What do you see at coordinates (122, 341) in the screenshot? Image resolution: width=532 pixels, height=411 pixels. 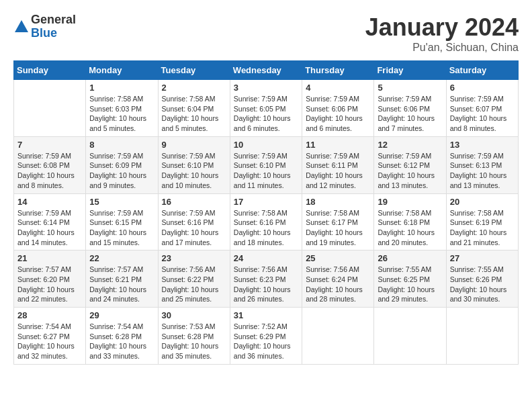 I see `day-info: Sunrise: 7:54 AM Sunset: 6:28 PM Dayligh…` at bounding box center [122, 341].